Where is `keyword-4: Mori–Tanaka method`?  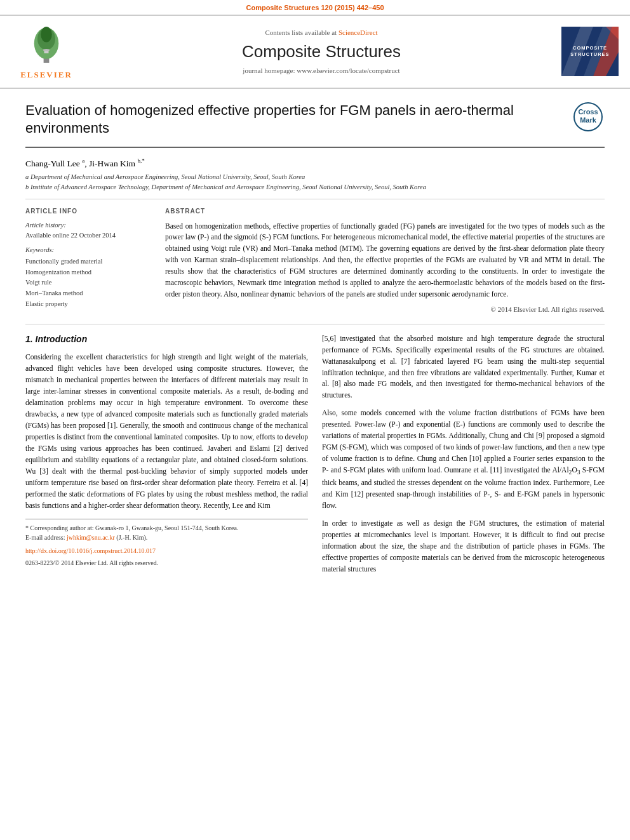
keyword-4: Mori–Tanaka method is located at coordinates (89, 293).